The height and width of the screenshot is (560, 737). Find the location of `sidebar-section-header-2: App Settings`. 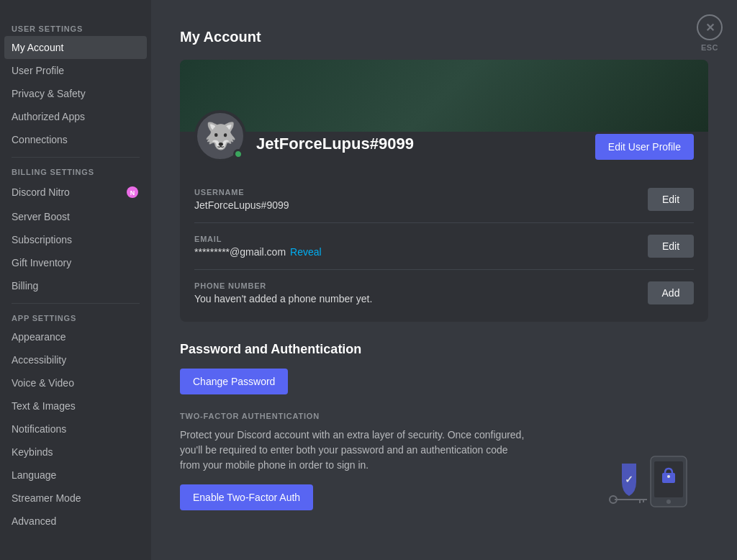

sidebar-section-header-2: App Settings is located at coordinates (76, 317).